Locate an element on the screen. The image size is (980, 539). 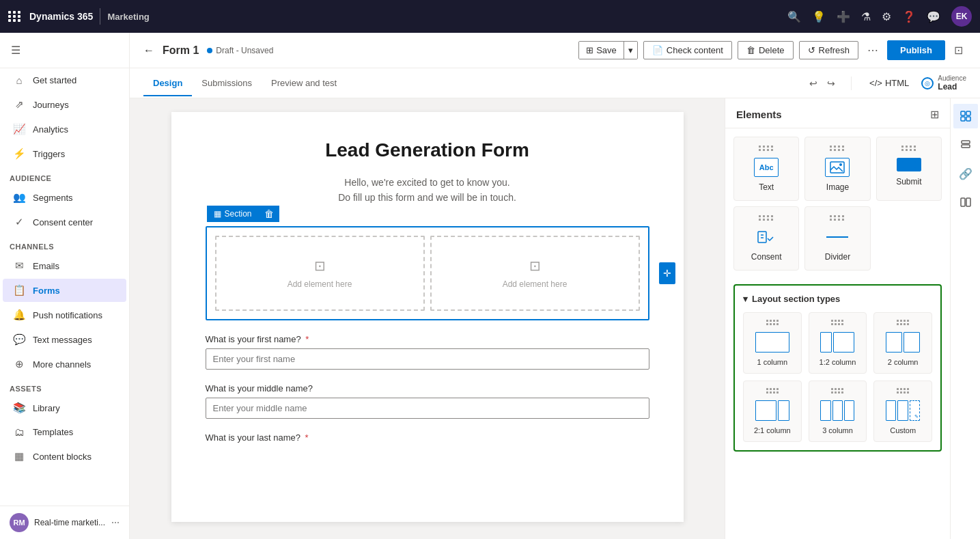
chat-icon: 💬 is located at coordinates (934, 16).